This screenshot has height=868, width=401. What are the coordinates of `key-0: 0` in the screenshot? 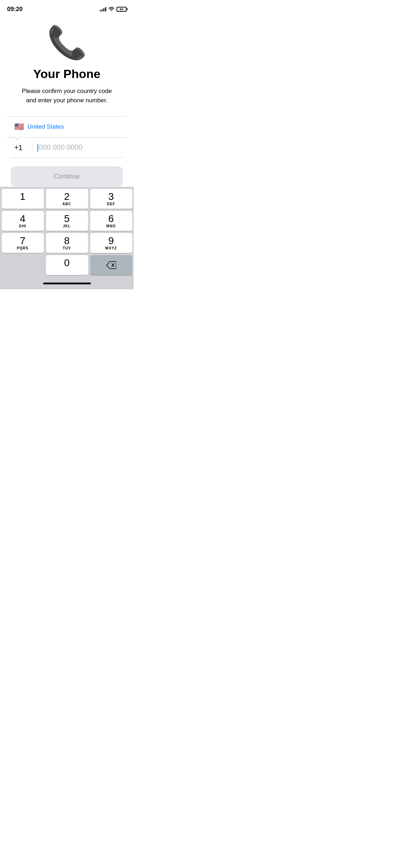 It's located at (67, 265).